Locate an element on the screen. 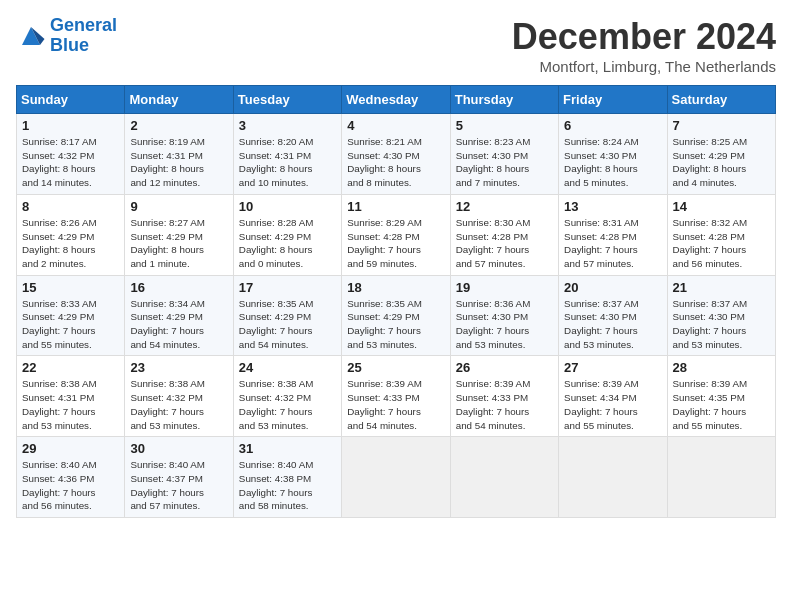  day-number: 29 is located at coordinates (70, 448).